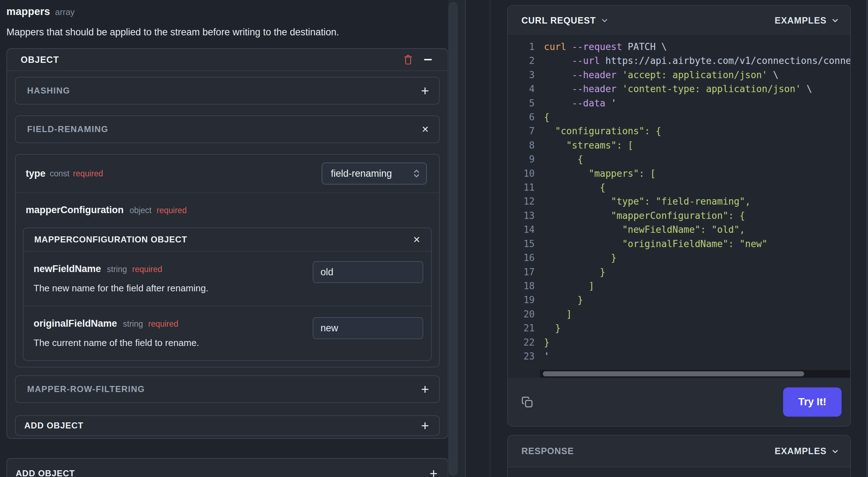 This screenshot has width=868, height=477. Describe the element at coordinates (679, 356) in the screenshot. I see `code-line: 23'` at that location.